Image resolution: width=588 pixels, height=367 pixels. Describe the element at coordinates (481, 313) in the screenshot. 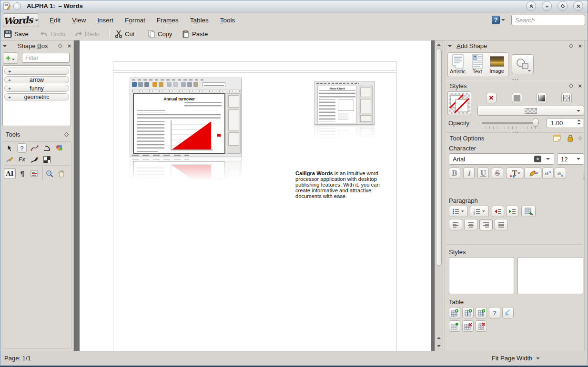

I see `insert-column-button` at that location.